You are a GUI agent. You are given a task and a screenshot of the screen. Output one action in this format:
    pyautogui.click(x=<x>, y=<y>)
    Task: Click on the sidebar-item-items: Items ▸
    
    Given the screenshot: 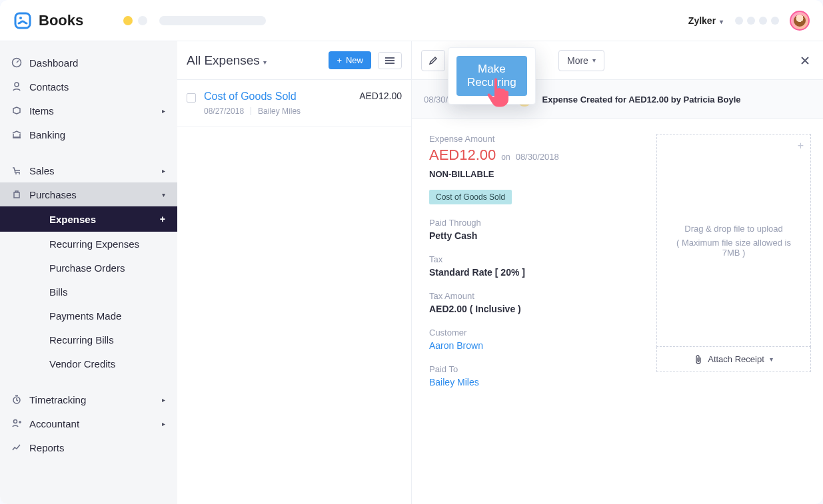 What is the action you would take?
    pyautogui.click(x=89, y=111)
    